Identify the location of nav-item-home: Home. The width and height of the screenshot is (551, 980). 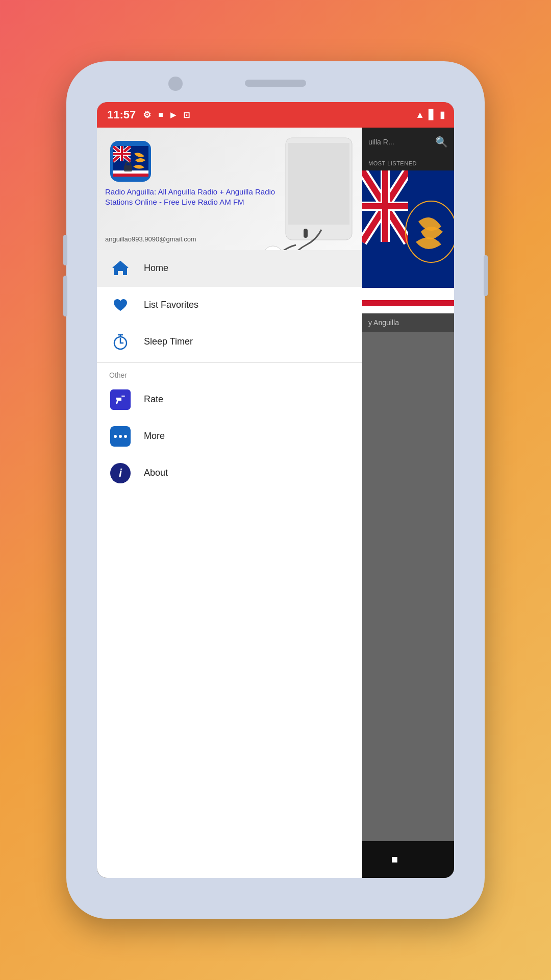
(230, 268).